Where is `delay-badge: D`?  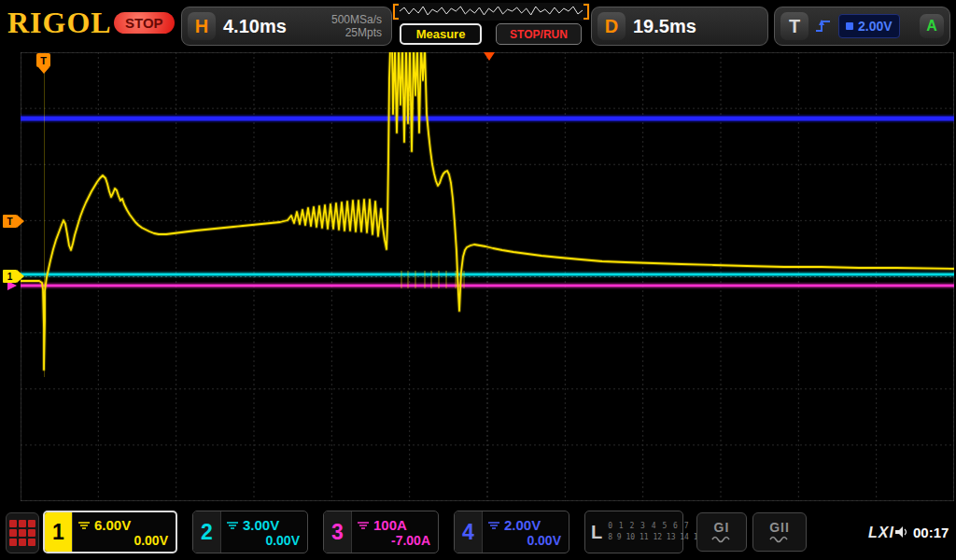
delay-badge: D is located at coordinates (612, 26).